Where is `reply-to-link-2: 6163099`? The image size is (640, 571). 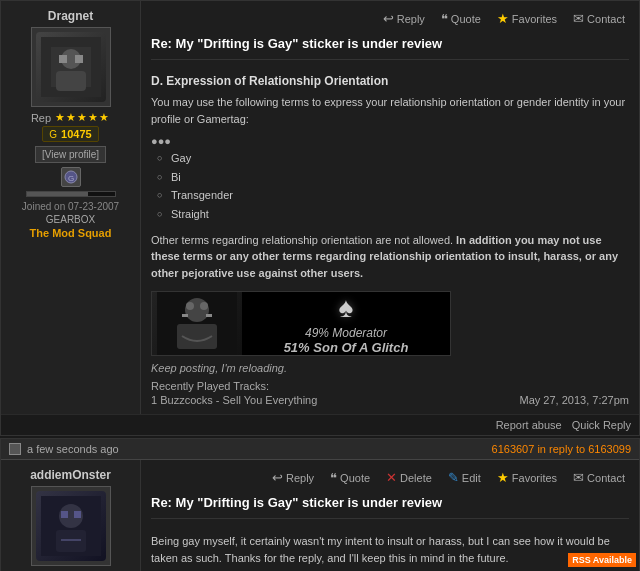
reply-to-link-2: 6163099 is located at coordinates (610, 449).